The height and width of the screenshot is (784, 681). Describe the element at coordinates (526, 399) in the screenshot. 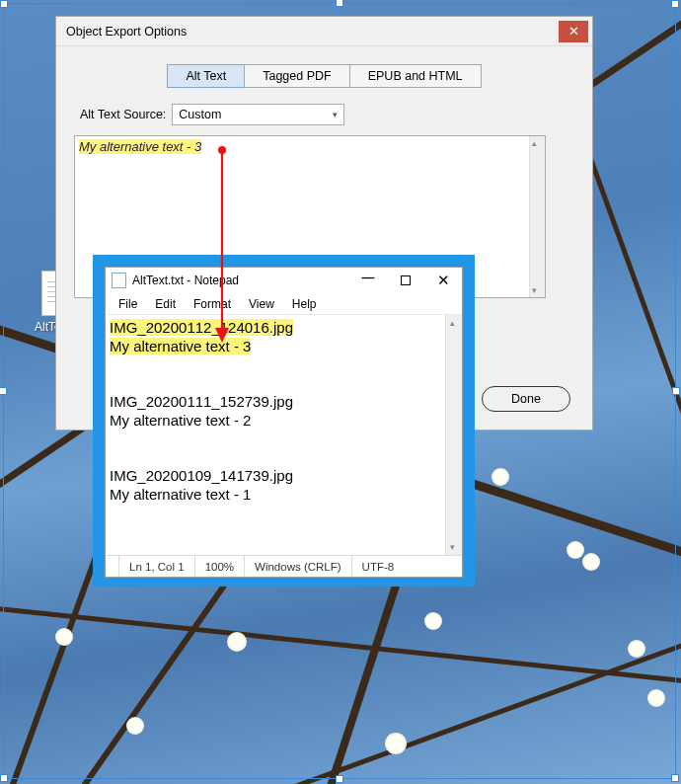

I see `done-button: Done` at that location.